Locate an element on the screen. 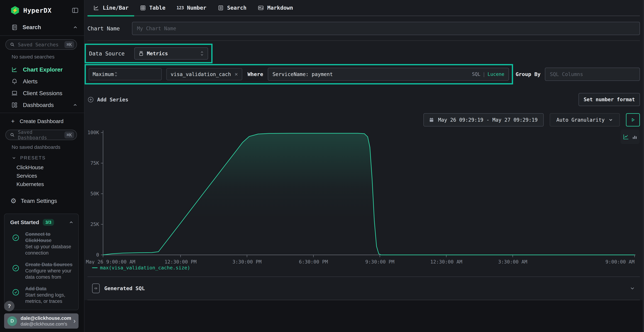  preset-clickhouse: ClickHouse is located at coordinates (42, 168).